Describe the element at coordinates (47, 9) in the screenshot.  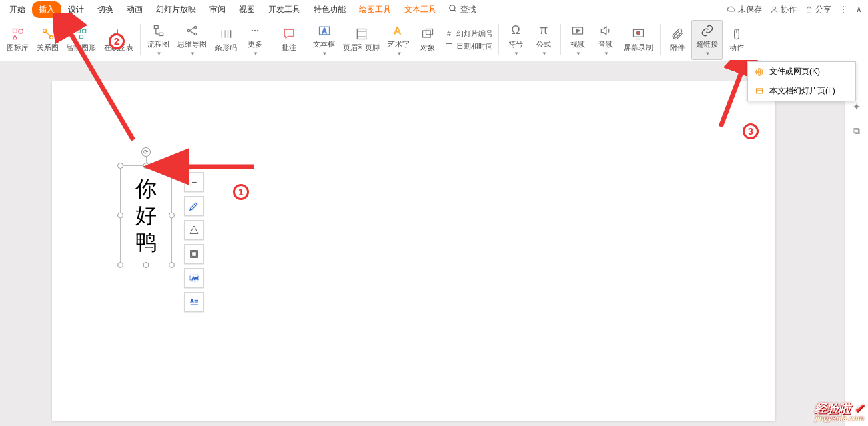
I see `tab-insert: 插入` at that location.